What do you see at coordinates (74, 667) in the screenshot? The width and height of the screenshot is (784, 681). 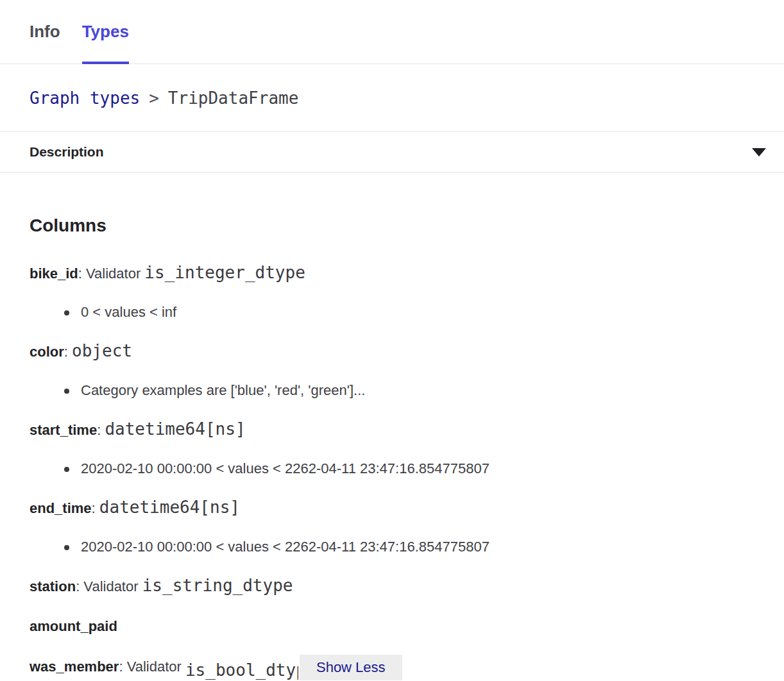 I see `column-name: was_member` at bounding box center [74, 667].